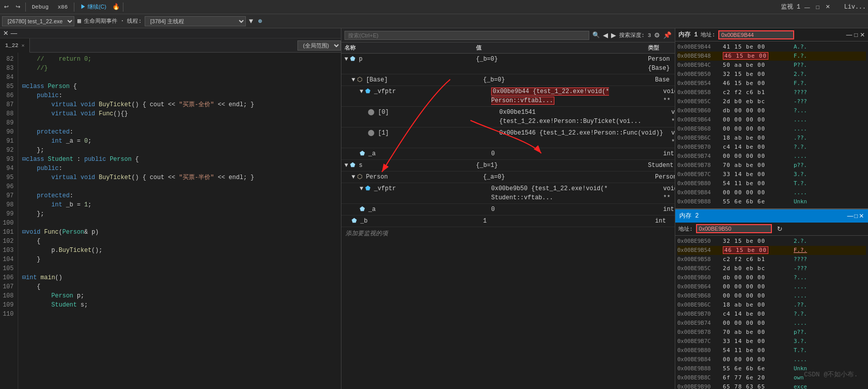  What do you see at coordinates (673, 117) in the screenshot?
I see `type-0: void *` at bounding box center [673, 117].